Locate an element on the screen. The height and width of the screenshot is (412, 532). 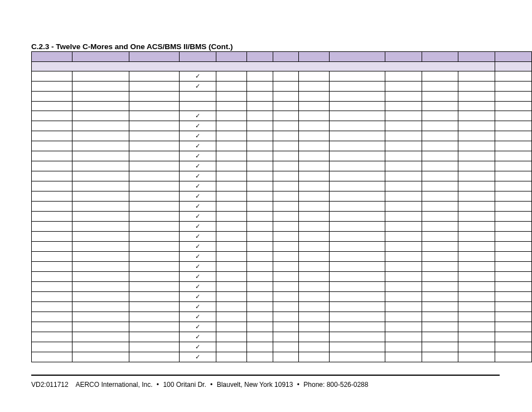
phone-label: Phone: is located at coordinates (314, 385).